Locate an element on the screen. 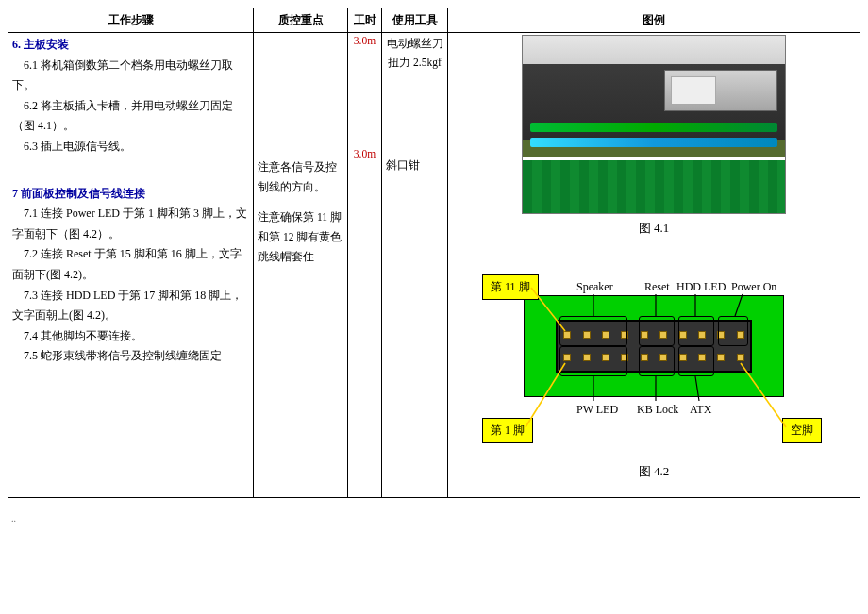  label-speaker: Speaker is located at coordinates (594, 287).